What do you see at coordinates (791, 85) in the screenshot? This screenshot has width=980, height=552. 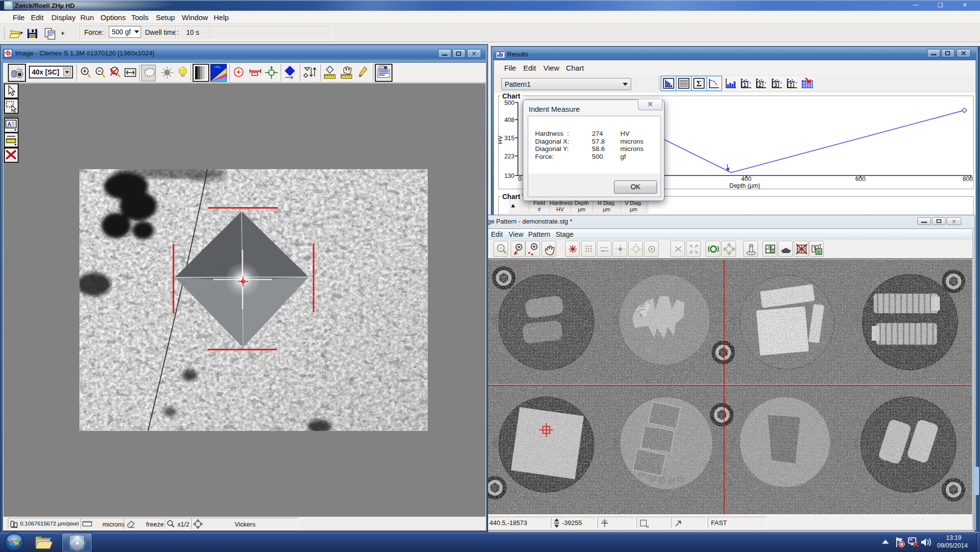 I see `svg-text: T` at bounding box center [791, 85].